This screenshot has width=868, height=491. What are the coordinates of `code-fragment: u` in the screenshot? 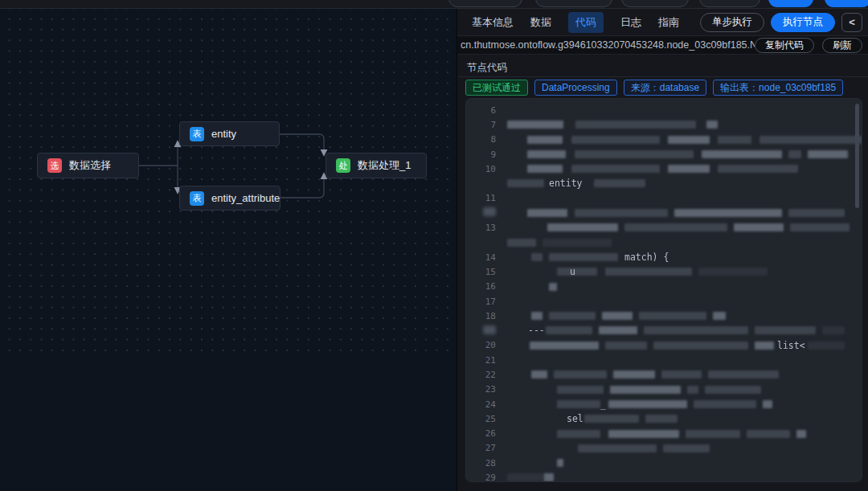 It's located at (572, 272).